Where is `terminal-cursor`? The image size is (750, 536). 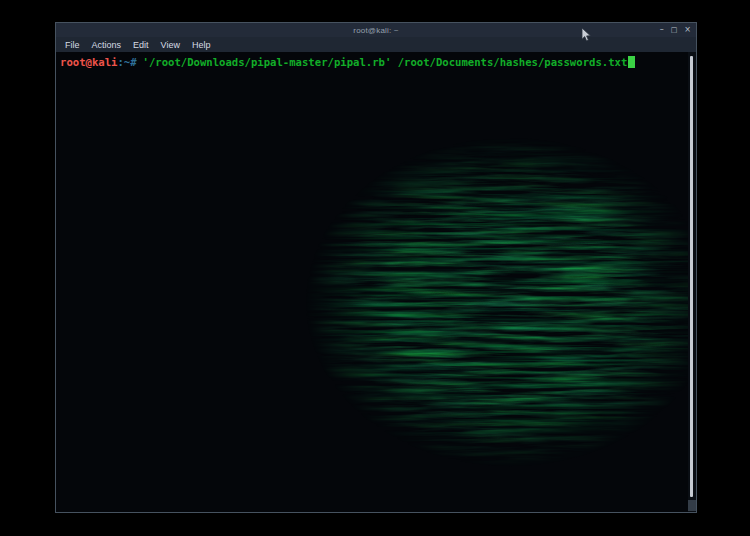
terminal-cursor is located at coordinates (632, 62).